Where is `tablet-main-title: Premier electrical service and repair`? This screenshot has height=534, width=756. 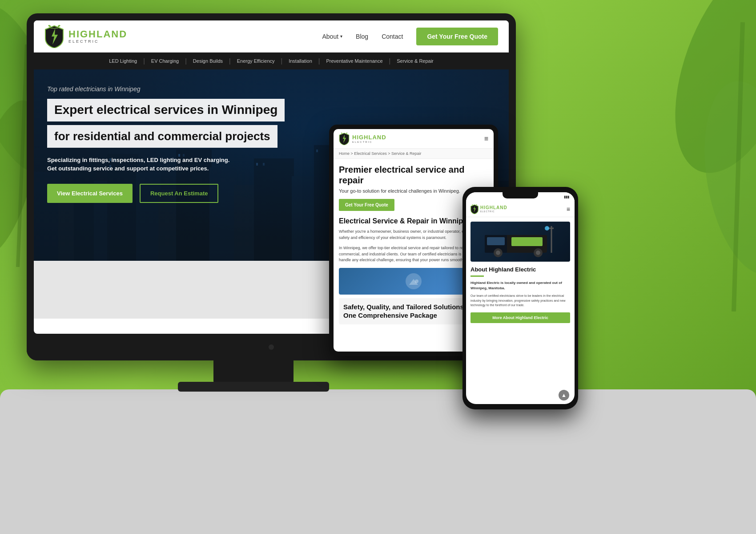 tablet-main-title: Premier electrical service and repair is located at coordinates (414, 175).